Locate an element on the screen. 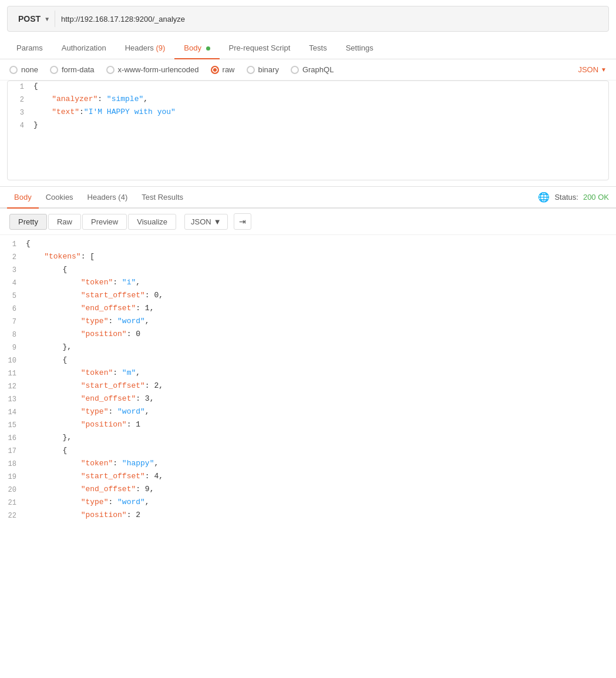  format-btn-preview: Preview is located at coordinates (105, 222).